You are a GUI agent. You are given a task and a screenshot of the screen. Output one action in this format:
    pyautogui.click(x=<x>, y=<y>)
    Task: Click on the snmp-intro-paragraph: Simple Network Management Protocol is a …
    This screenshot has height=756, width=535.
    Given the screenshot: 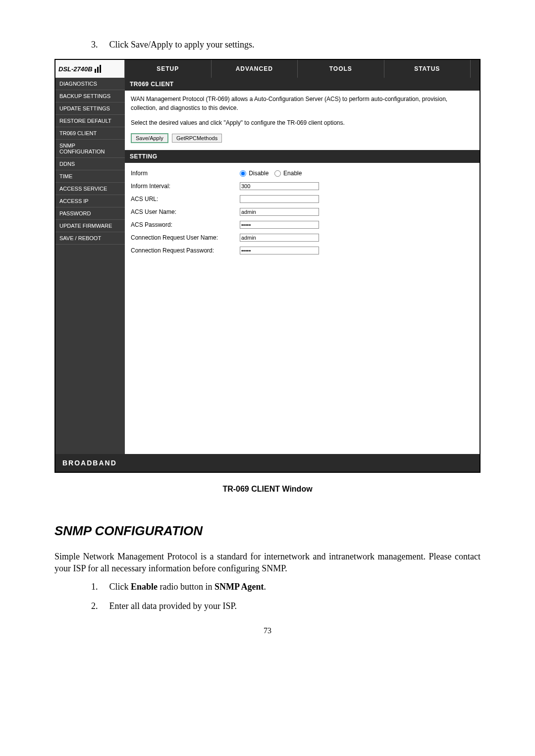 What is the action you would take?
    pyautogui.click(x=268, y=562)
    